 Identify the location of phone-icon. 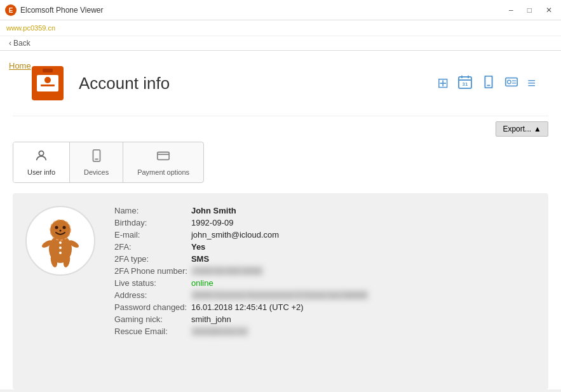
(489, 84).